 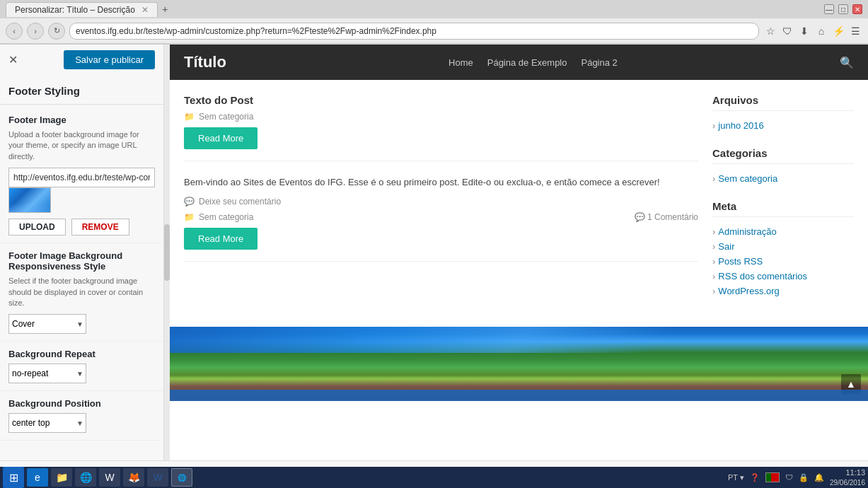 I want to click on wp-nav-home: Home, so click(x=461, y=62).